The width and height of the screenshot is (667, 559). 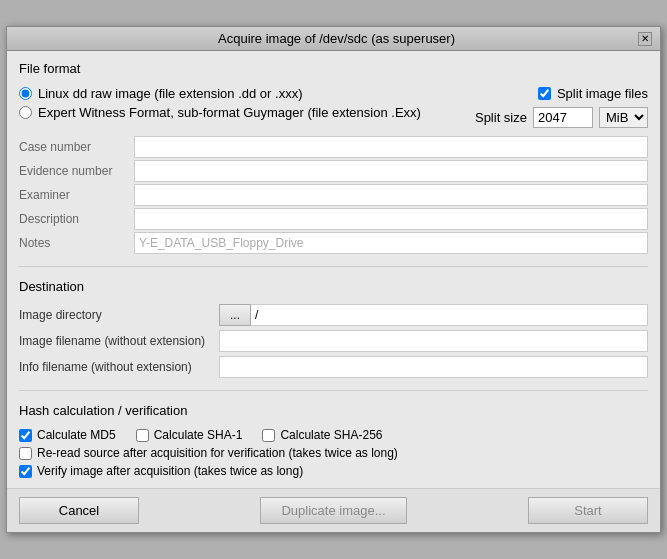 I want to click on file-format-label: File format, so click(x=334, y=68).